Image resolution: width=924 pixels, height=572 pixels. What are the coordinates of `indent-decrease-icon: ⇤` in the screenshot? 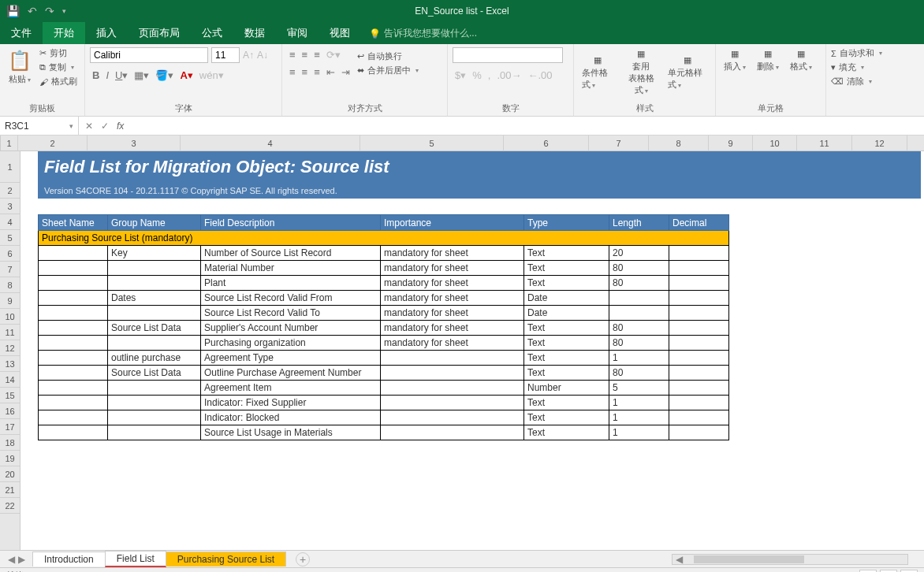 It's located at (331, 72).